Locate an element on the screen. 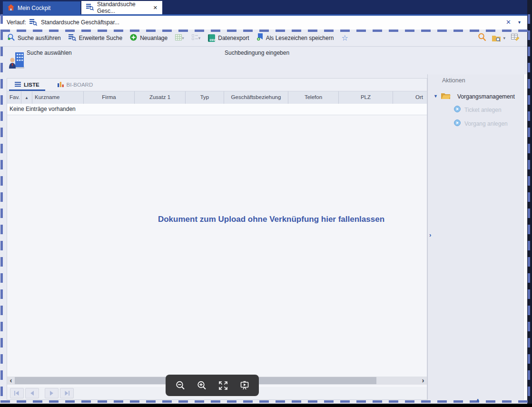 The image size is (532, 407). sort-ascending-icon: ▲ is located at coordinates (27, 98).